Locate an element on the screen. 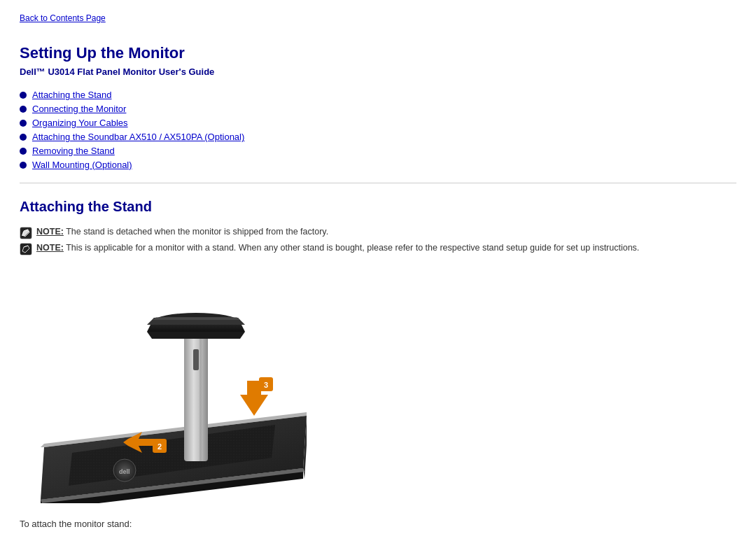 This screenshot has width=756, height=534. toc-list: Attaching the Stand Connecting the Monit… is located at coordinates (378, 130).